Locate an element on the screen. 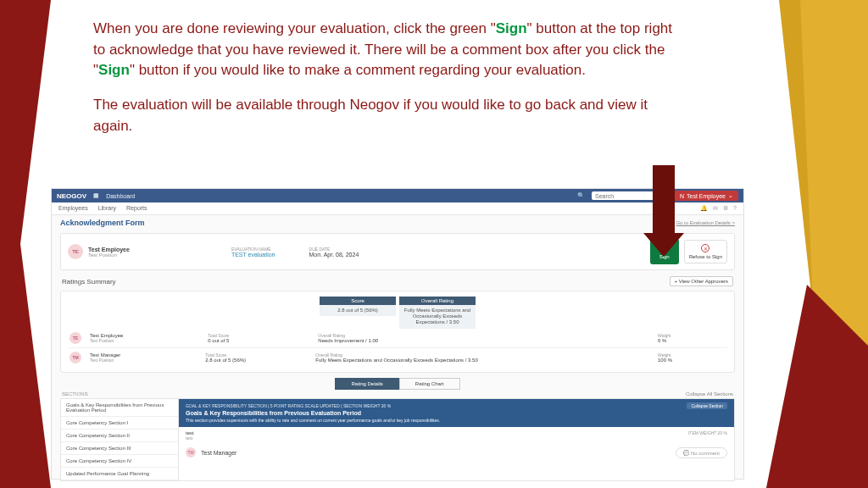 The height and width of the screenshot is (488, 868). help-icon: ? is located at coordinates (735, 208).